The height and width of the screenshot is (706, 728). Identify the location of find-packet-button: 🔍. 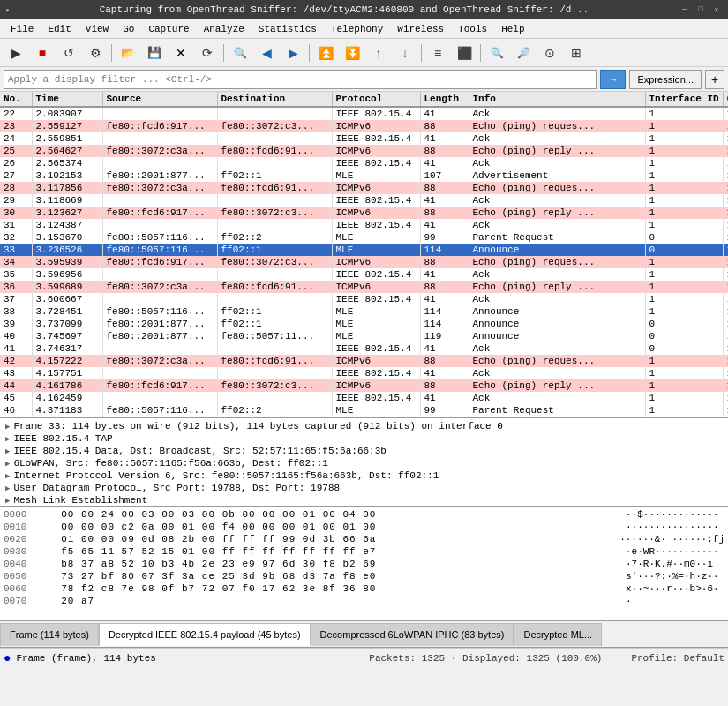
(240, 53).